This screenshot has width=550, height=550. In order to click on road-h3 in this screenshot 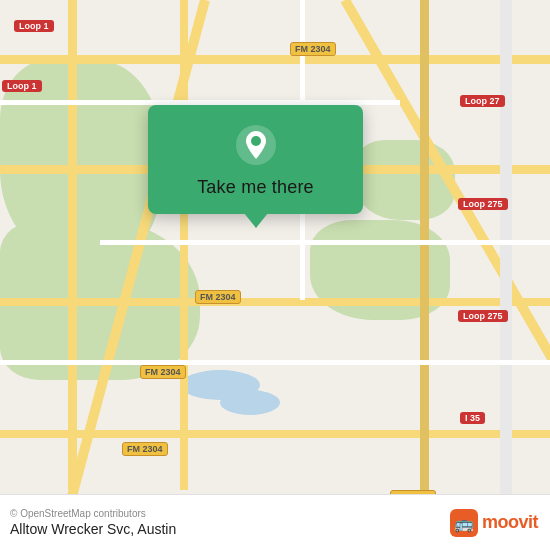, I will do `click(275, 302)`.